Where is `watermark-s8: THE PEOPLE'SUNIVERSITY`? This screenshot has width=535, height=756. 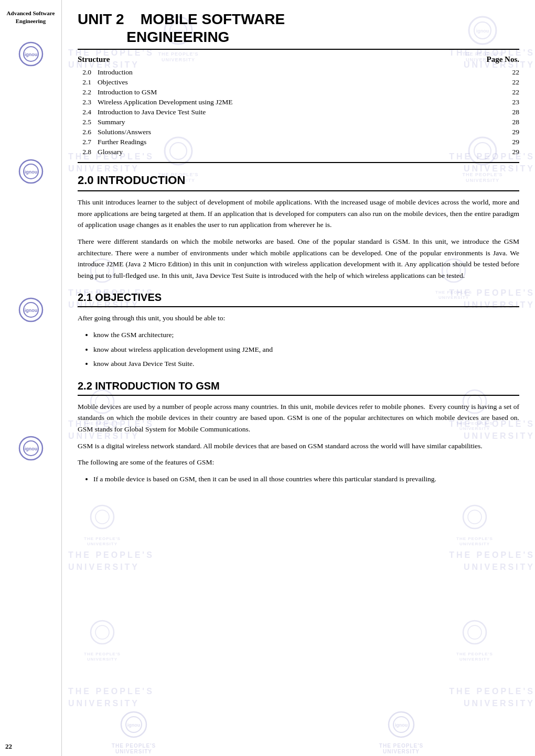
watermark-s8: THE PEOPLE'SUNIVERSITY is located at coordinates (475, 640).